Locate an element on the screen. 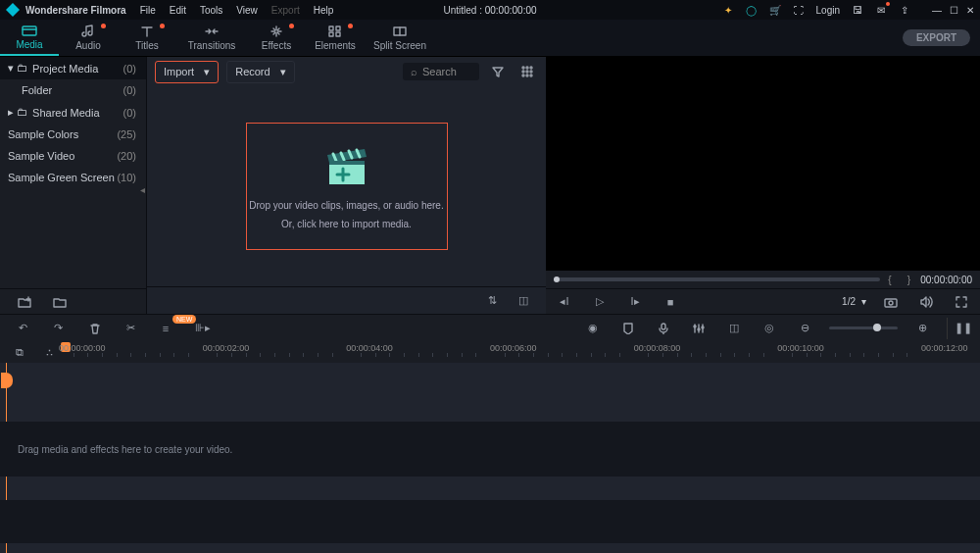 This screenshot has height=553, width=980. split-button: ✂ is located at coordinates (130, 328).